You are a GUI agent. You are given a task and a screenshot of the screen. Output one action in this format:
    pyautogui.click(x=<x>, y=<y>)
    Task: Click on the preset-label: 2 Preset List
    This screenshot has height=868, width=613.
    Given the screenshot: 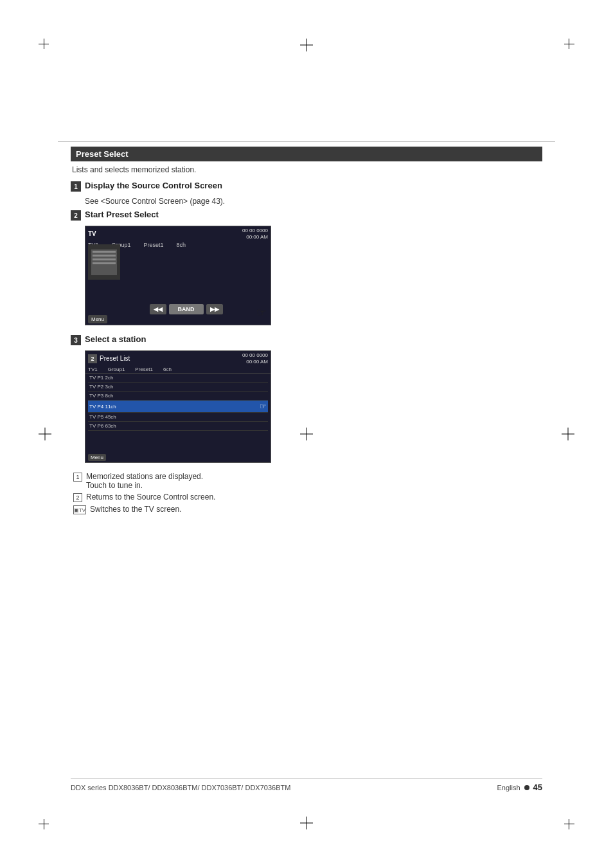 What is the action you would take?
    pyautogui.click(x=109, y=359)
    